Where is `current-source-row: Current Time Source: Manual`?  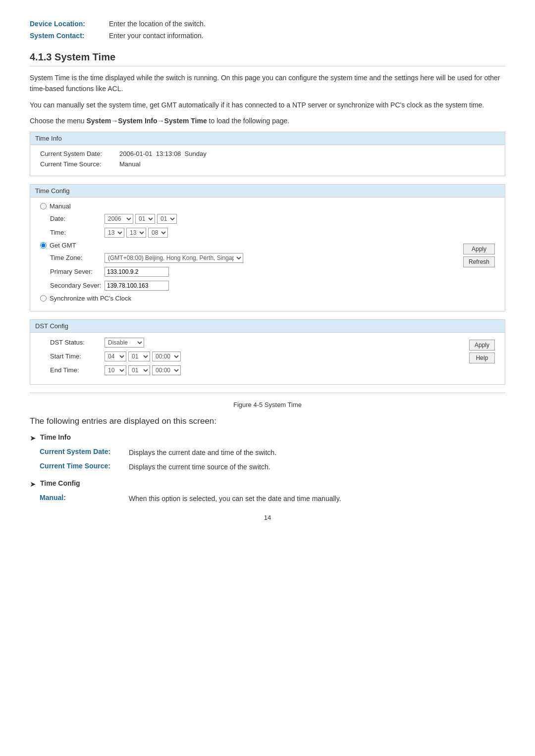 current-source-row: Current Time Source: Manual is located at coordinates (268, 164).